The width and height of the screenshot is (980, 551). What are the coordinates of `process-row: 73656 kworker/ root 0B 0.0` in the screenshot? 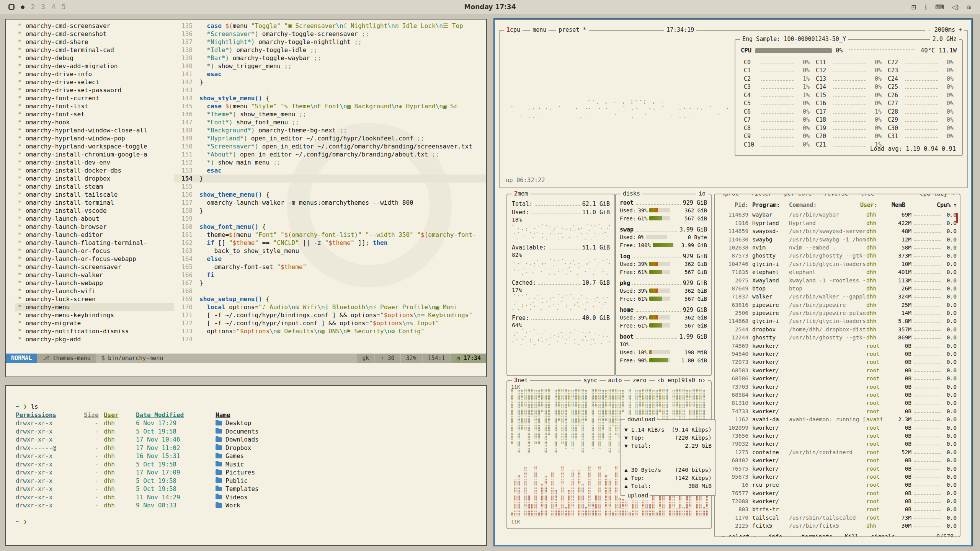 It's located at (838, 435).